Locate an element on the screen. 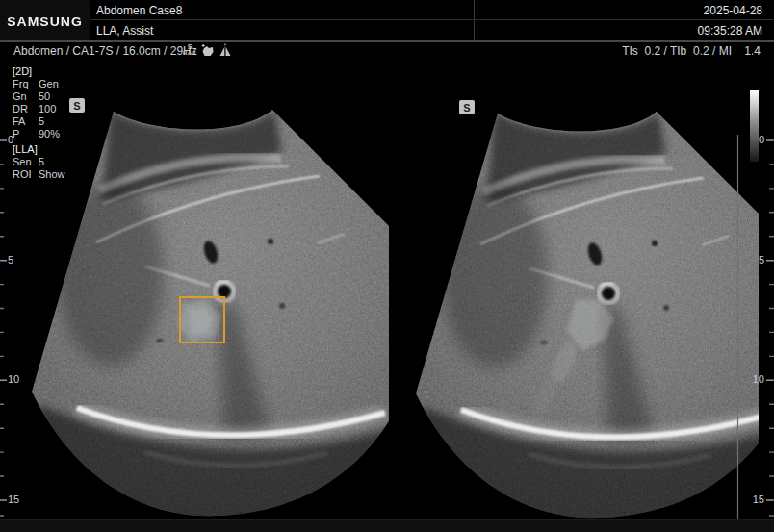 The image size is (774, 532). har-bottom-label: HAR is located at coordinates (190, 54).